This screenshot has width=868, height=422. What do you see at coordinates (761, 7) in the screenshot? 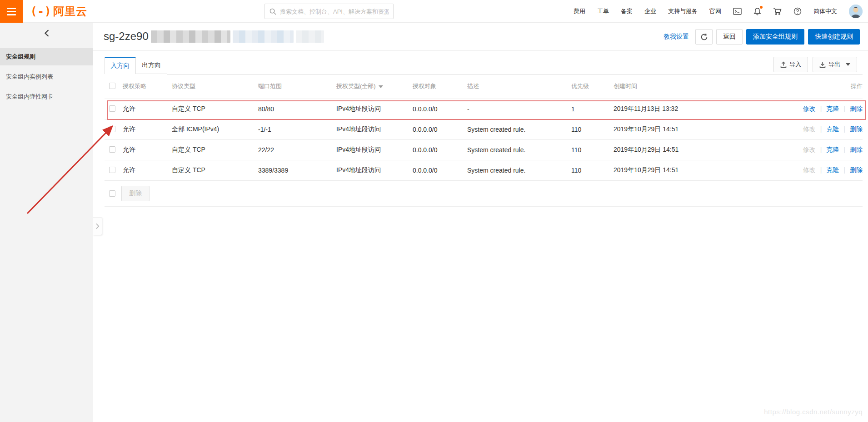
I see `notification-dot` at bounding box center [761, 7].